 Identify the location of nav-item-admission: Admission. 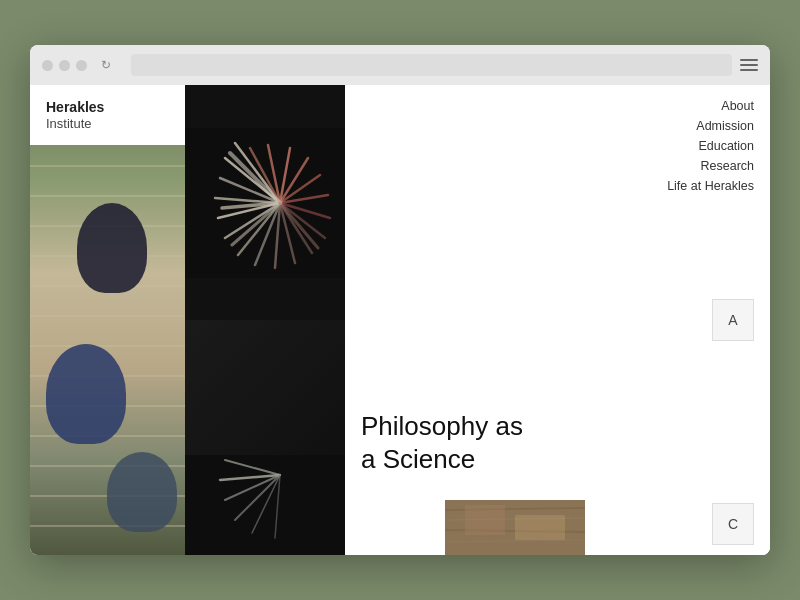
(725, 126).